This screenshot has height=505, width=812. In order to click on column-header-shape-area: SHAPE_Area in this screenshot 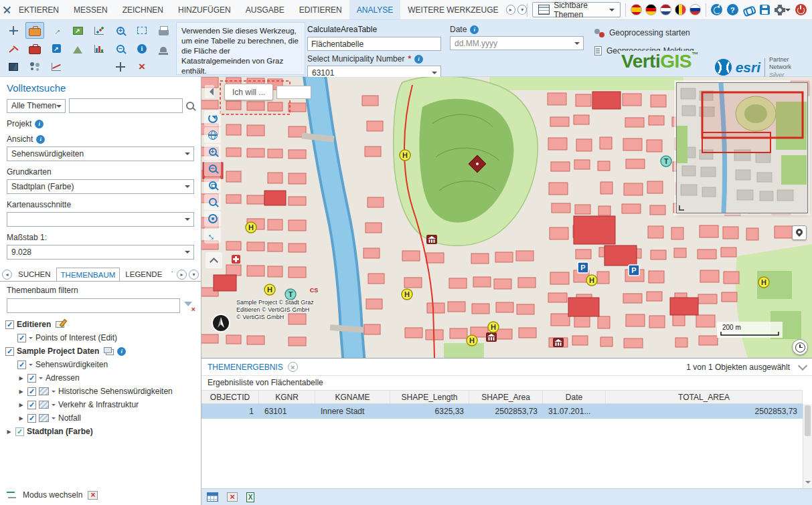, I will do `click(506, 397)`.